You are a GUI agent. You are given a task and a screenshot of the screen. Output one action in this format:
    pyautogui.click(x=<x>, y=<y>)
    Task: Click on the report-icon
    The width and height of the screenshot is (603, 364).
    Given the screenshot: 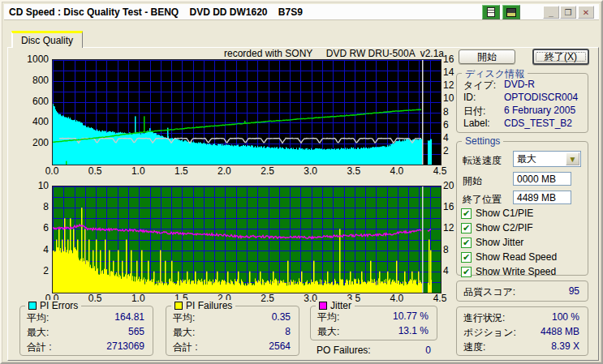 What is the action you would take?
    pyautogui.click(x=491, y=12)
    